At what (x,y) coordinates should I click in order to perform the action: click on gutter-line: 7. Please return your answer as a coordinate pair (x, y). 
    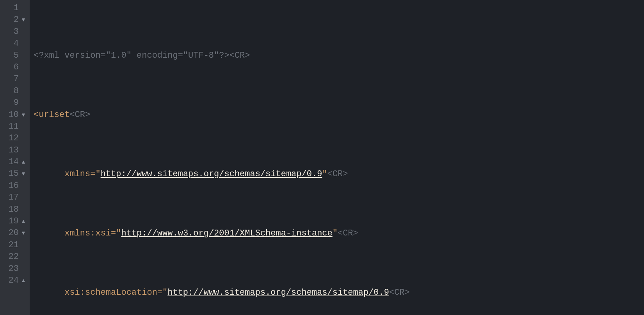
    Looking at the image, I should click on (14, 79).